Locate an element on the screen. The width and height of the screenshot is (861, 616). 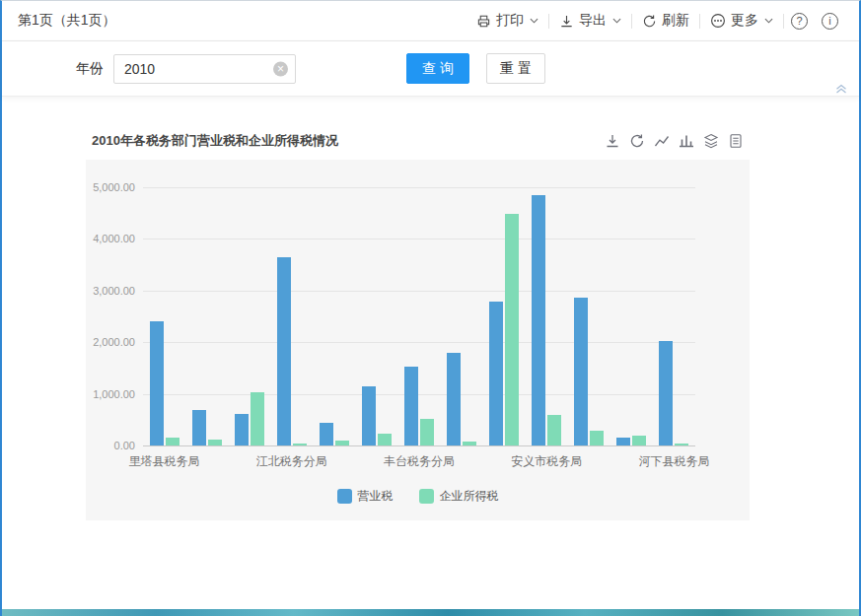
legend-label: 营业税 is located at coordinates (376, 497).